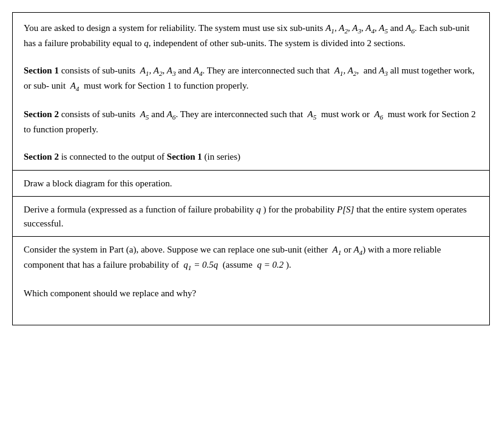  Describe the element at coordinates (337, 249) in the screenshot. I see `a1-ref: A1` at that location.